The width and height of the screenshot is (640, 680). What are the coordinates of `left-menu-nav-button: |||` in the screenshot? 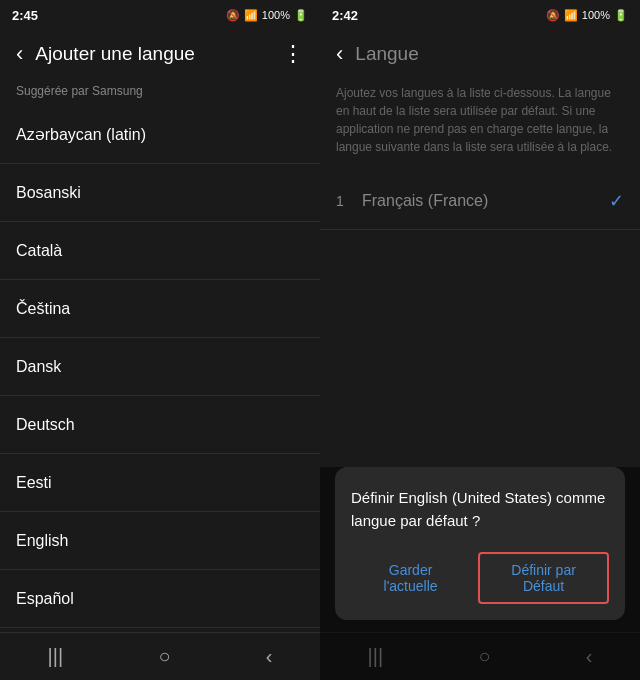 It's located at (56, 656).